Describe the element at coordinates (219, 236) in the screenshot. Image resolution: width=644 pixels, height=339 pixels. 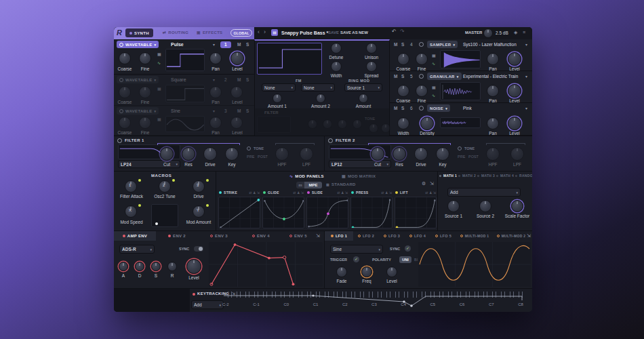
I see `tab-env3: ENV 3` at that location.